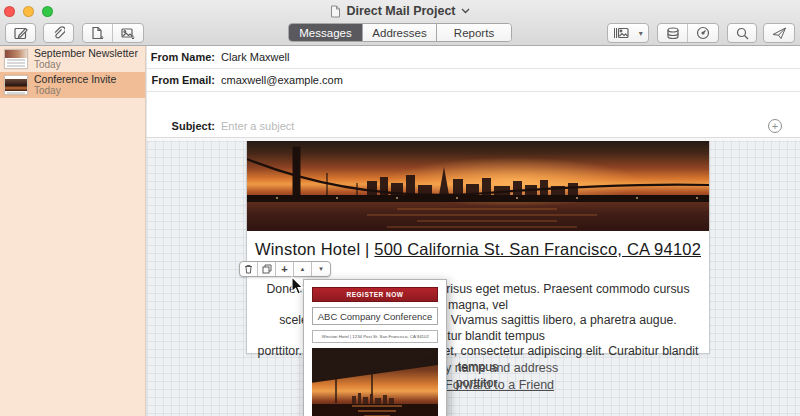  I want to click on paperclip-icon, so click(58, 33).